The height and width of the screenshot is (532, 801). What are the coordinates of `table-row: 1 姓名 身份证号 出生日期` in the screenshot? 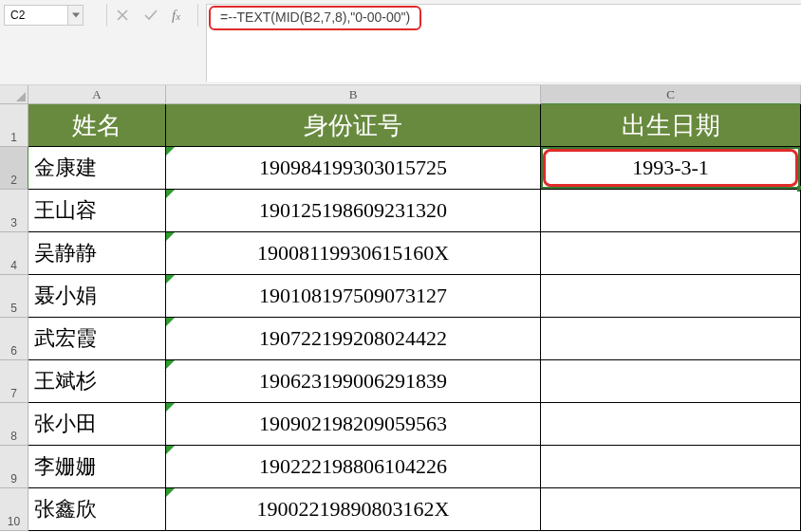 It's located at (400, 125).